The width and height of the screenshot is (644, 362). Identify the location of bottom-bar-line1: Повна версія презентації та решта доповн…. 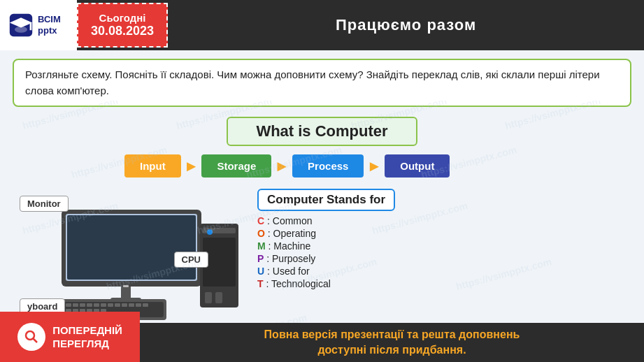
(392, 335).